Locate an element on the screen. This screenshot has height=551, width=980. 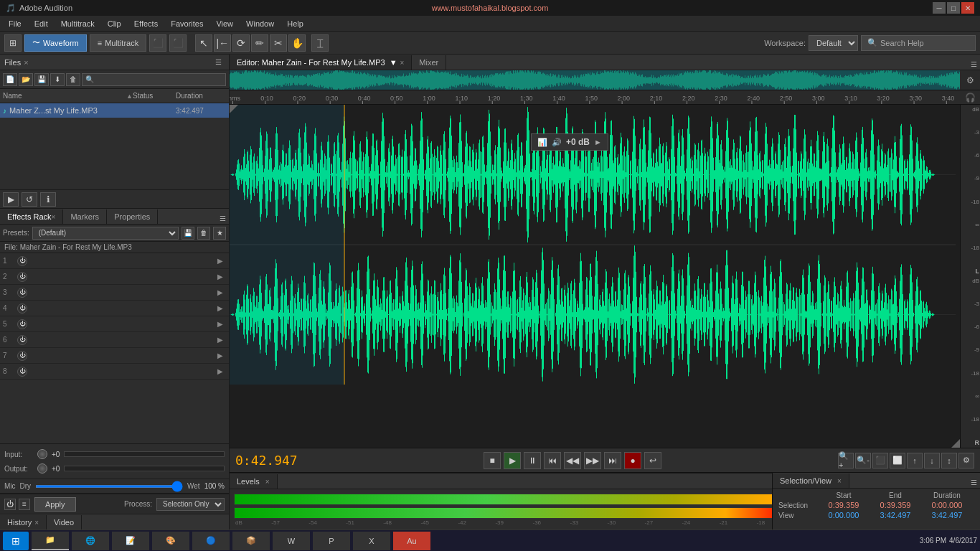
workspace-select: Default is located at coordinates (834, 43).